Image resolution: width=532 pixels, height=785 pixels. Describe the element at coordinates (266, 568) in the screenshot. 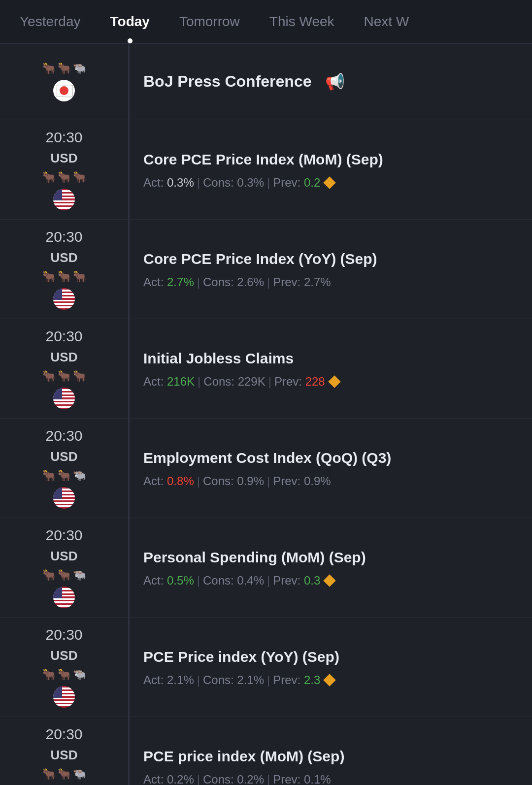

I see `event-row-personal-spending: 20:30 USD 🐂 🐂 🐃 Personal Spending (MoM) …` at that location.